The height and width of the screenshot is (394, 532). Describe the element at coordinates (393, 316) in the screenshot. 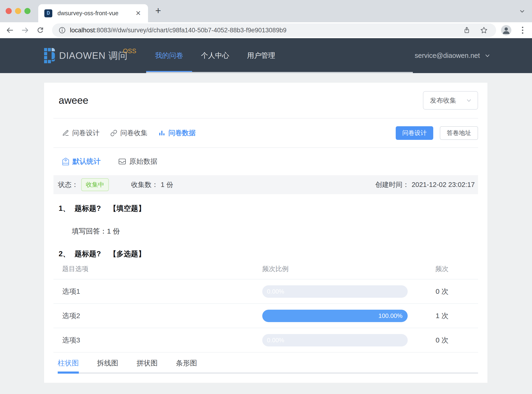

I see `percent-fill-label: 100.00%` at that location.